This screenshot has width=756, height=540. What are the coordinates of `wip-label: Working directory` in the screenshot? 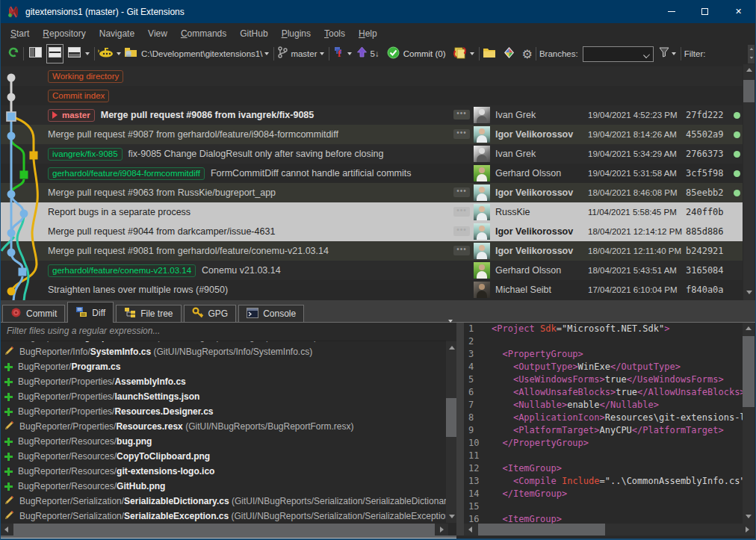 It's located at (85, 76).